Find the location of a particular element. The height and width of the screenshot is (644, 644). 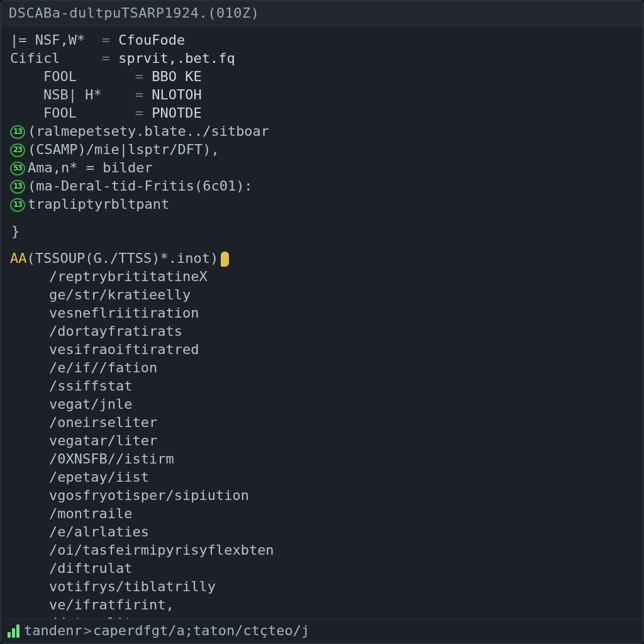

diff-text: trapliptyrbltpant is located at coordinates (98, 205).